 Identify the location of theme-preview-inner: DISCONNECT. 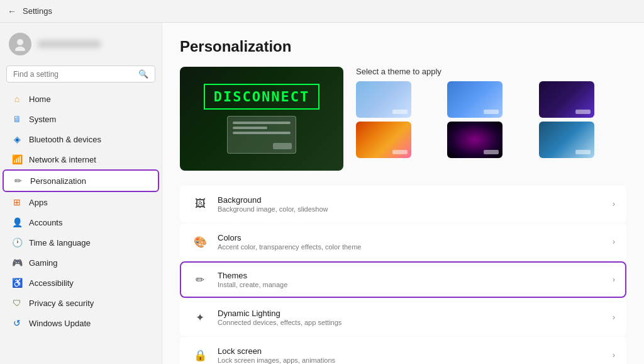
(262, 118).